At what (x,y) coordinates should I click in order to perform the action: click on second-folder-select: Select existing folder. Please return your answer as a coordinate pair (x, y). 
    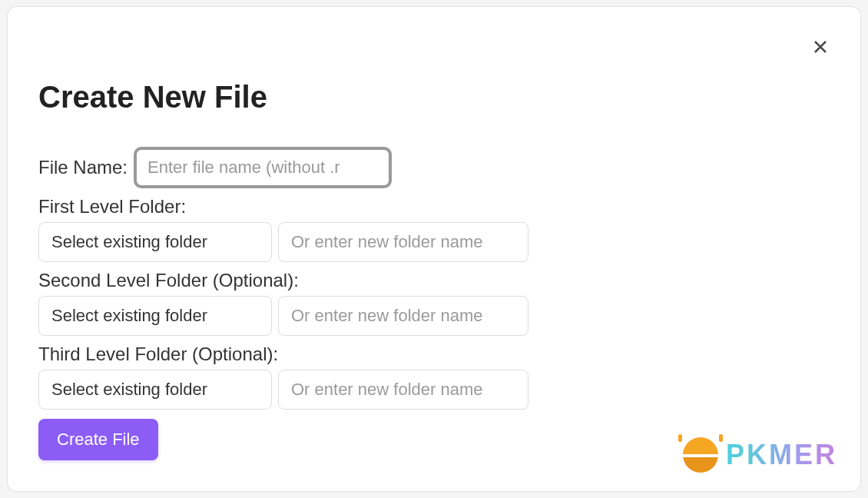
    Looking at the image, I should click on (155, 316).